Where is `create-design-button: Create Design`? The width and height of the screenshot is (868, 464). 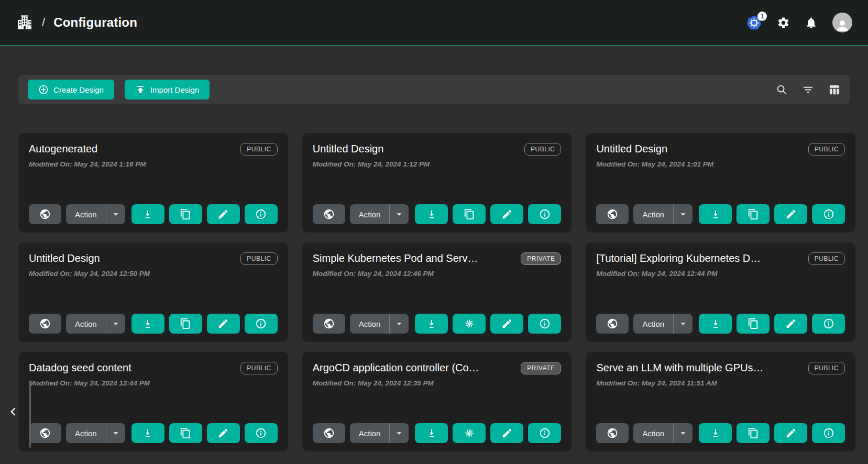
create-design-button: Create Design is located at coordinates (71, 90).